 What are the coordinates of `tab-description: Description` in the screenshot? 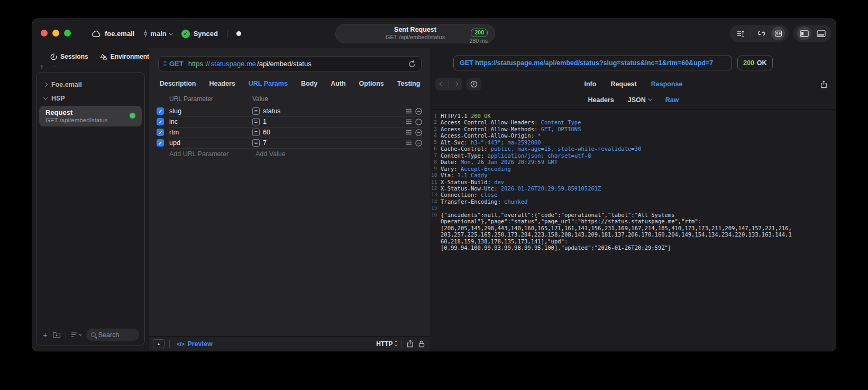 It's located at (178, 84).